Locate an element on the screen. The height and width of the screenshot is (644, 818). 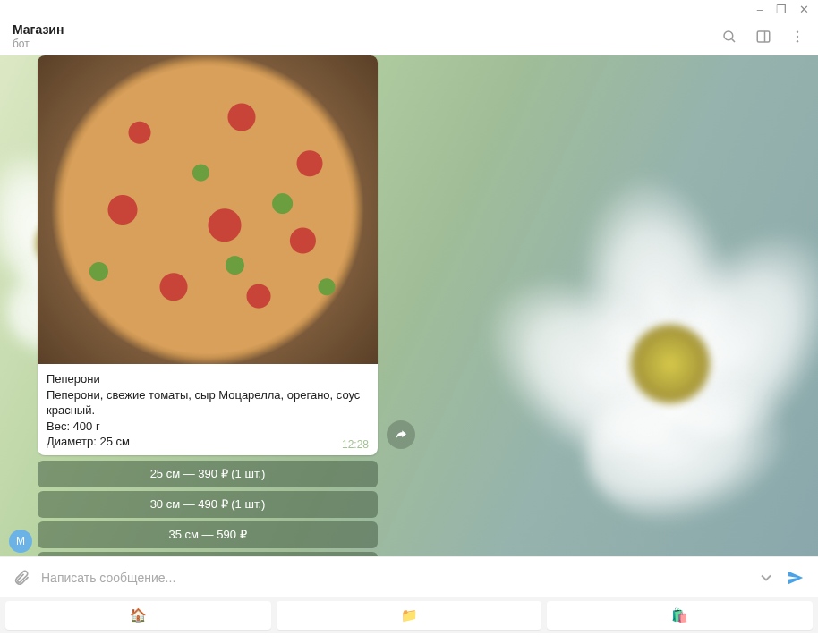
message-input is located at coordinates (394, 578).